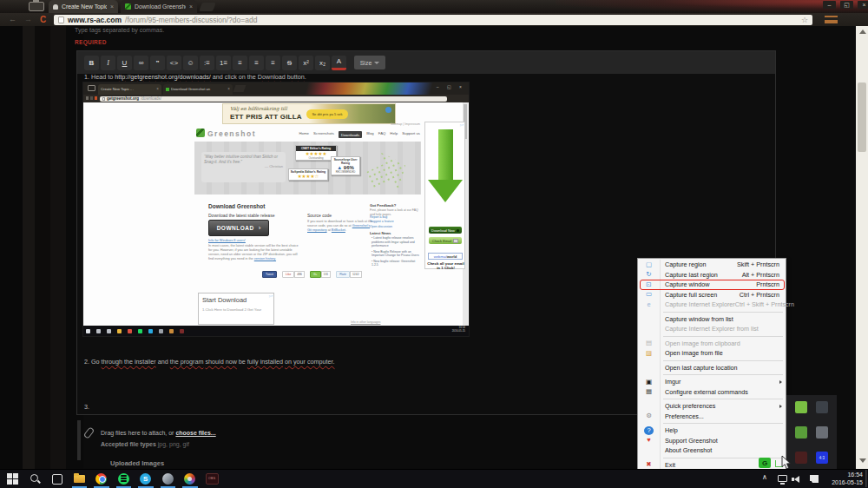 Image resolution: width=868 pixels, height=488 pixels. Describe the element at coordinates (847, 5) in the screenshot. I see `restore-button: ◱` at that location.